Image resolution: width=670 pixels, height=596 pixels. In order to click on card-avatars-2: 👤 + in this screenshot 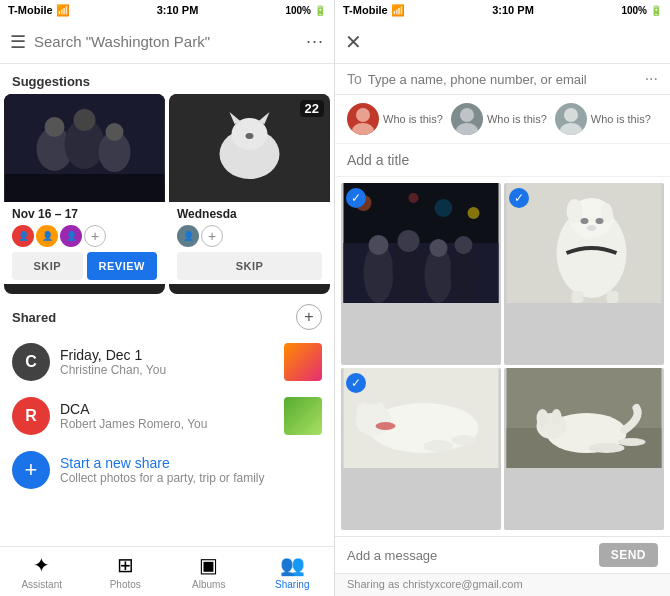, I will do `click(250, 236)`.